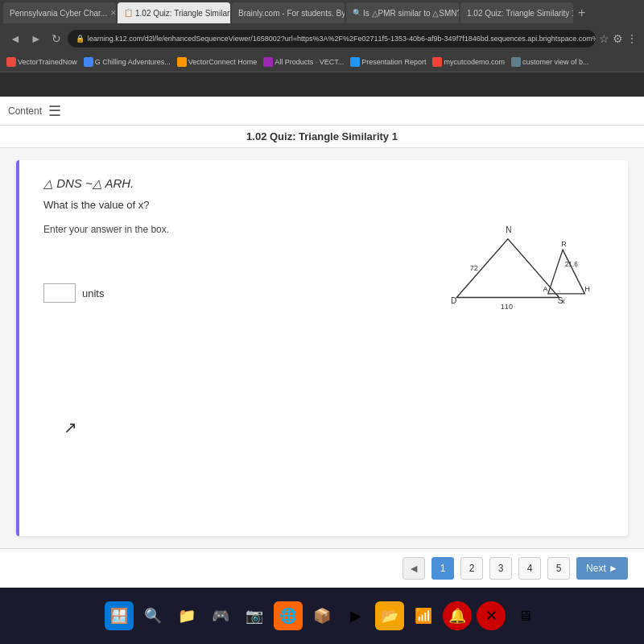 The height and width of the screenshot is (644, 644). I want to click on cursor-arrow: ↗, so click(71, 427).